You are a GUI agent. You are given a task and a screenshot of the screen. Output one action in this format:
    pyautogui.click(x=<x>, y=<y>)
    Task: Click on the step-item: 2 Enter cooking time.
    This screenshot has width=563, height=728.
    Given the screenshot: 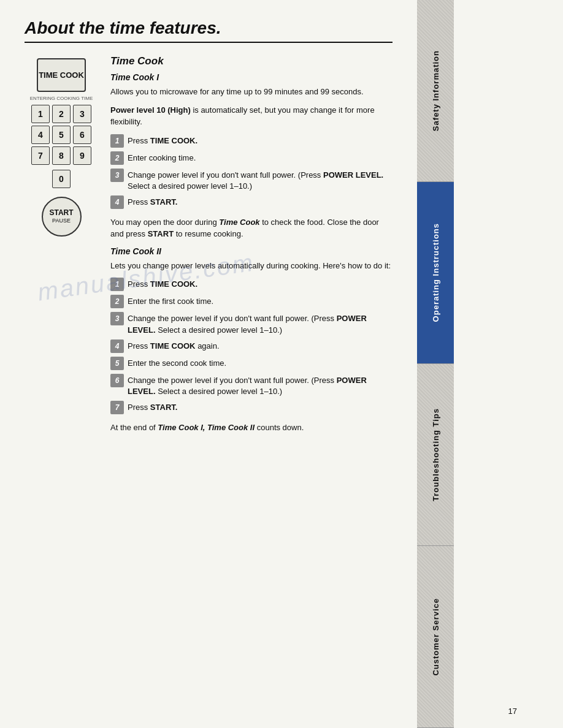 What is the action you would take?
    pyautogui.click(x=251, y=158)
    